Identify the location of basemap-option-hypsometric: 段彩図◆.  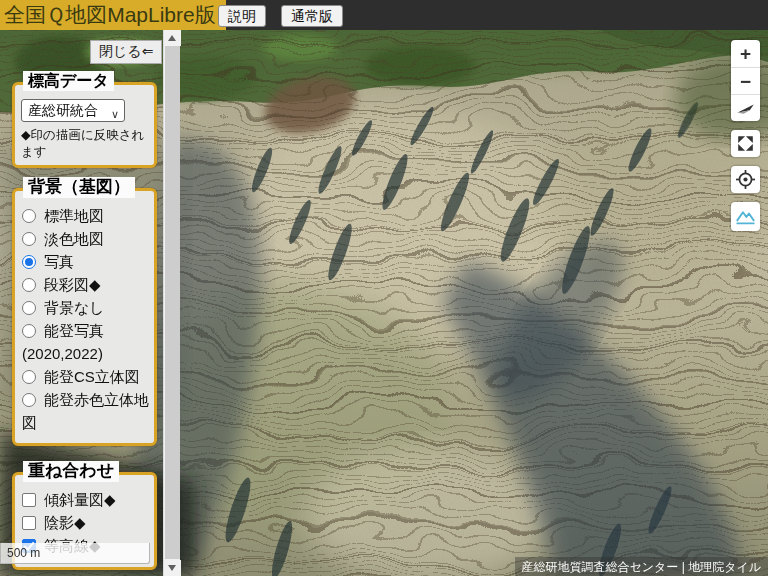
(86, 284).